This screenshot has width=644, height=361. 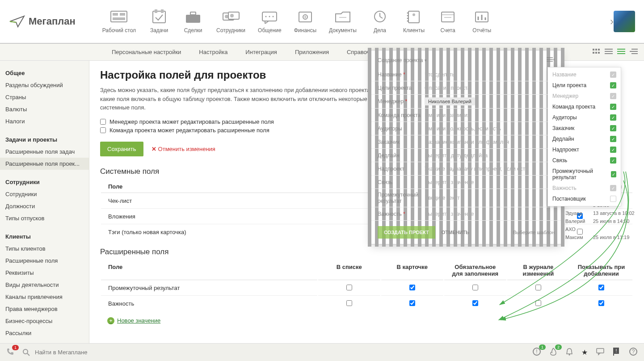 I want to click on help-icon: ?, so click(x=633, y=353).